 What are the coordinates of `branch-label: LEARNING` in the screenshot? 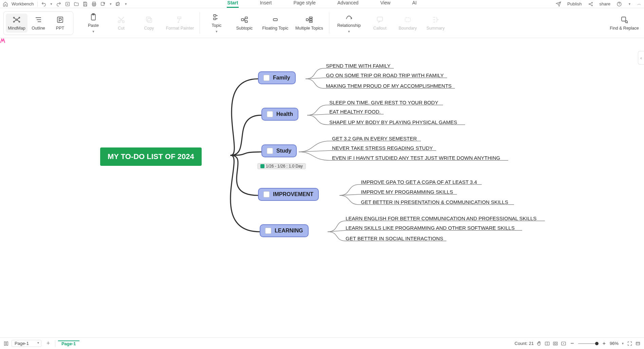 It's located at (289, 231).